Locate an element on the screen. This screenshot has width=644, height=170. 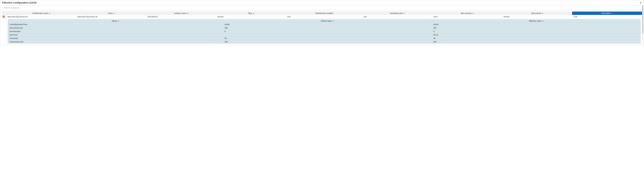
col-generates-alert: Generates alert◆ is located at coordinates (397, 13).